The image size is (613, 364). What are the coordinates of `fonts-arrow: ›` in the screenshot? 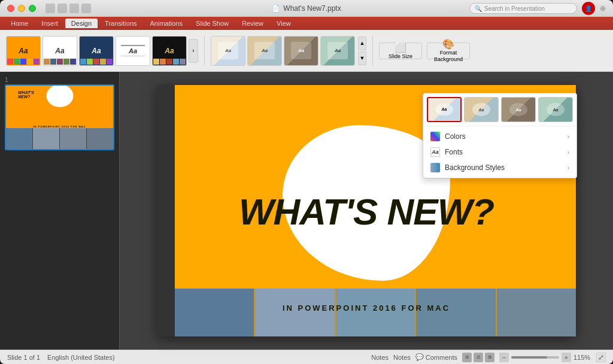 It's located at (569, 152).